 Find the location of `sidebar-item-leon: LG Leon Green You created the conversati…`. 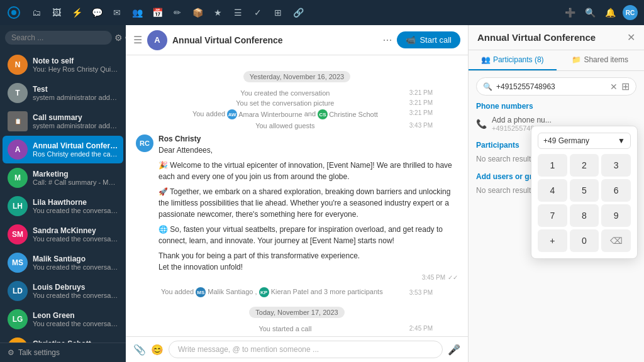

sidebar-item-leon: LG Leon Green You created the conversati… is located at coordinates (63, 319).